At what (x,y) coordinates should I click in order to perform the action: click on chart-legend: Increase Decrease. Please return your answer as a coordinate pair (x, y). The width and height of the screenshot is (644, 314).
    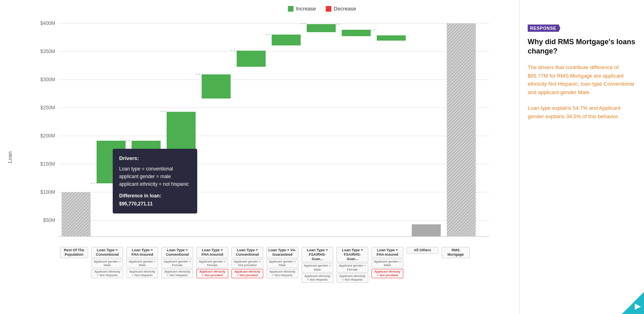
    Looking at the image, I should click on (322, 9).